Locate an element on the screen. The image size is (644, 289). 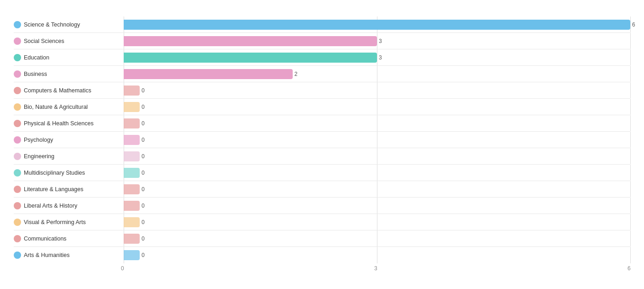
bar-row: Social Sciences3 is located at coordinates (322, 41).